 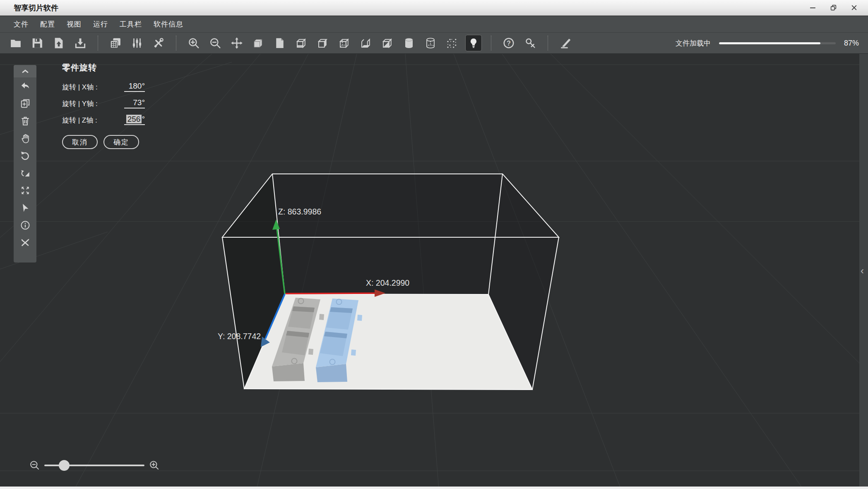 I want to click on cube-wireframe-icon, so click(x=344, y=43).